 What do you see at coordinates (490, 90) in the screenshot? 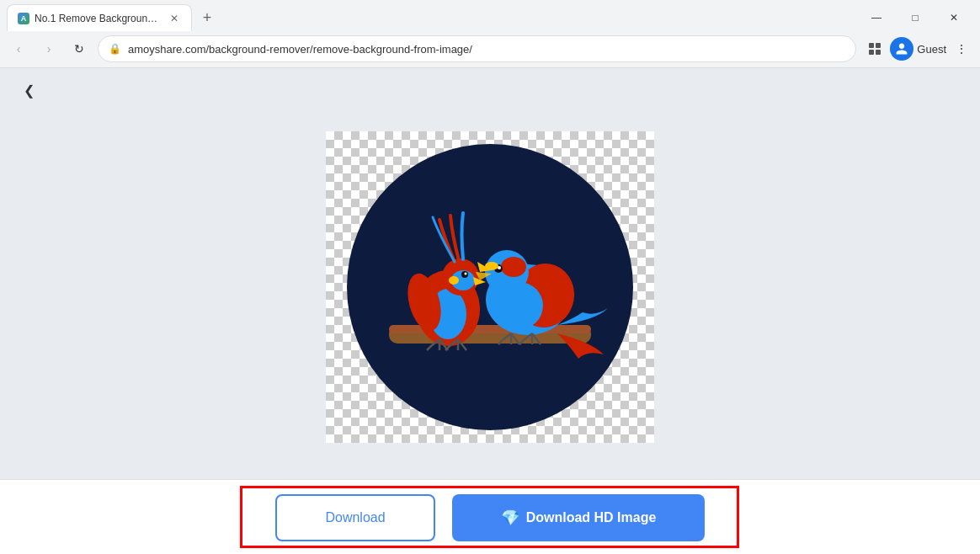
I see `back-area: ❮` at bounding box center [490, 90].